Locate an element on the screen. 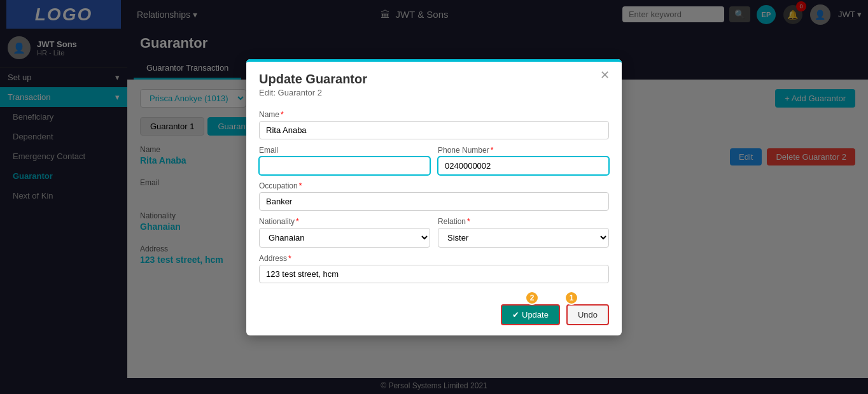  modal-subtitle: Edit: Guarantor 2 is located at coordinates (434, 93).